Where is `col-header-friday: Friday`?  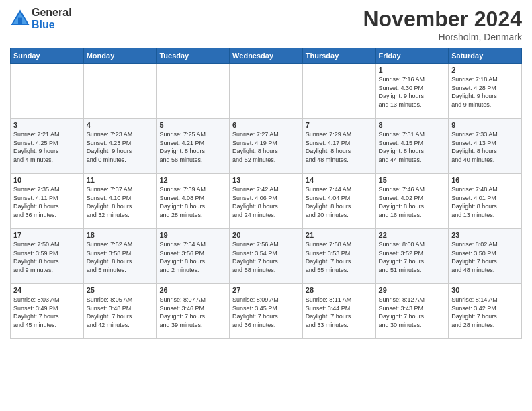
col-header-friday: Friday is located at coordinates (412, 56).